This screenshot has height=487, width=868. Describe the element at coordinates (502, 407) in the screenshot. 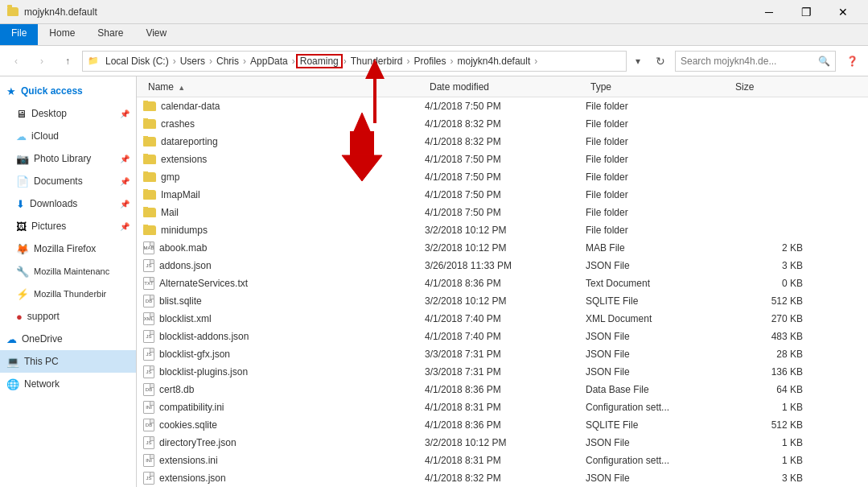

I see `file-row: INI compatibility.ini 4/1/2018 8:31 PM C…` at that location.